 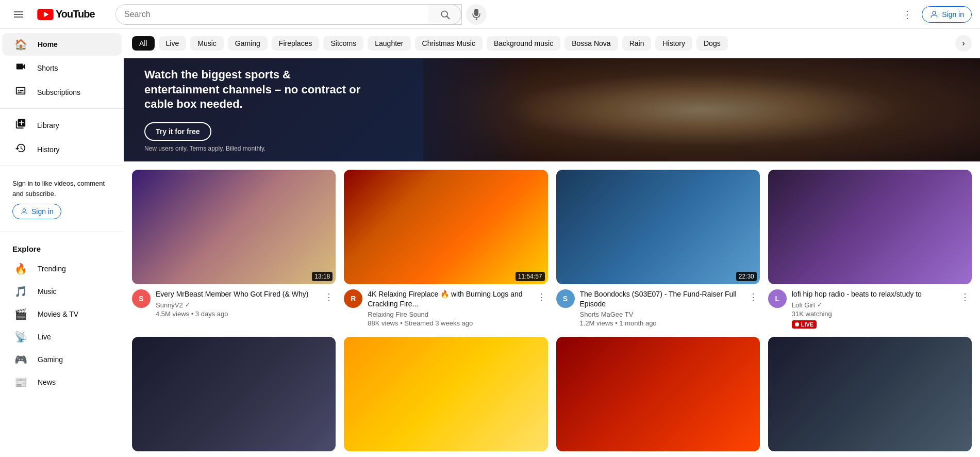 I want to click on mic-icon, so click(x=476, y=14).